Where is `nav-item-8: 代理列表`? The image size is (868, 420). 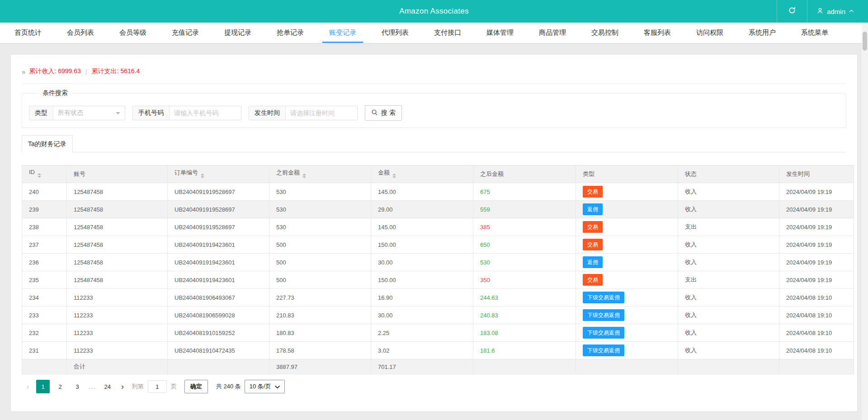
nav-item-8: 代理列表 is located at coordinates (395, 33).